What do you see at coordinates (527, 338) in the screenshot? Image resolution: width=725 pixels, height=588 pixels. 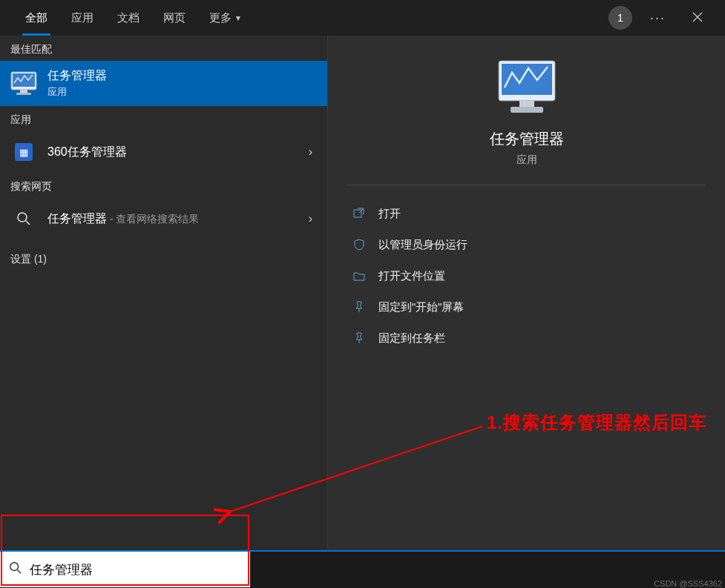 I see `action-pin-to-taskbar: 固定到任务栏` at bounding box center [527, 338].